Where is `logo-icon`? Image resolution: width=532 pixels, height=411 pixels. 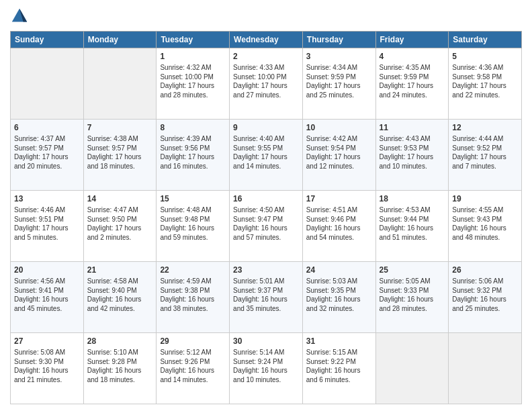 logo-icon is located at coordinates (19, 16).